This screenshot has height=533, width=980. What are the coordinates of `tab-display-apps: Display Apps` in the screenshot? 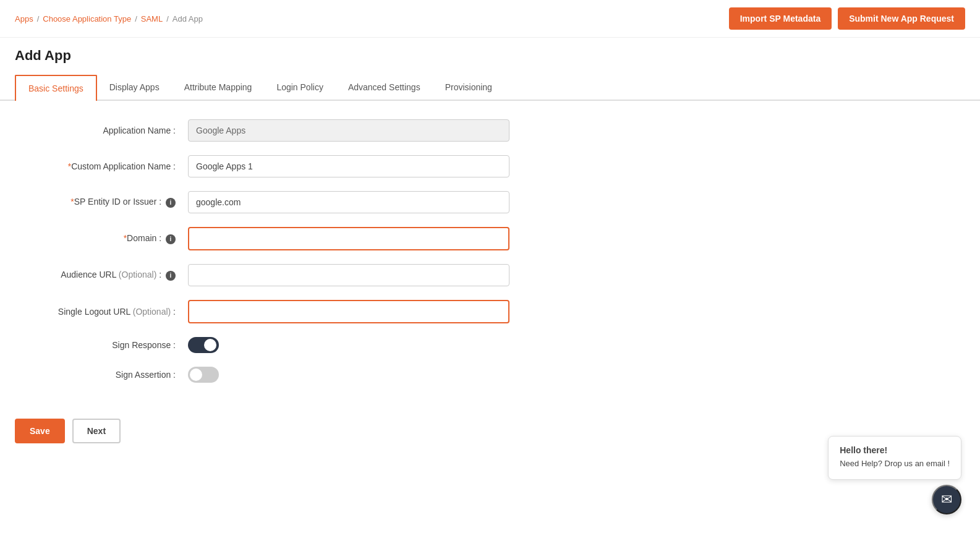 It's located at (135, 87).